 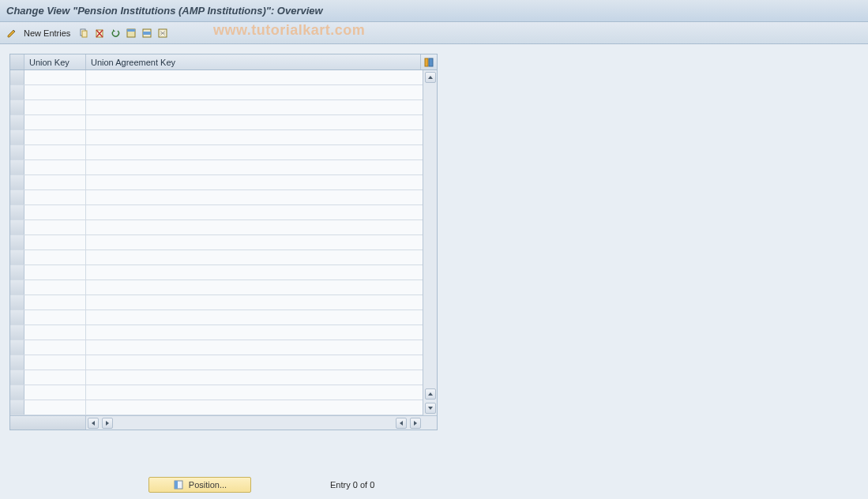 I want to click on select-all-icon, so click(x=131, y=33).